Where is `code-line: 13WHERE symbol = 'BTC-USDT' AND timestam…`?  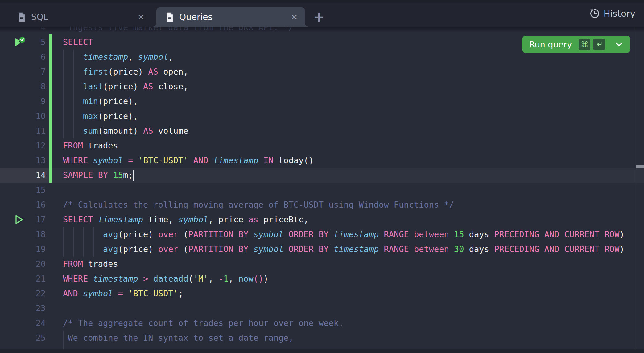 code-line: 13WHERE symbol = 'BTC-USDT' AND timestam… is located at coordinates (318, 160).